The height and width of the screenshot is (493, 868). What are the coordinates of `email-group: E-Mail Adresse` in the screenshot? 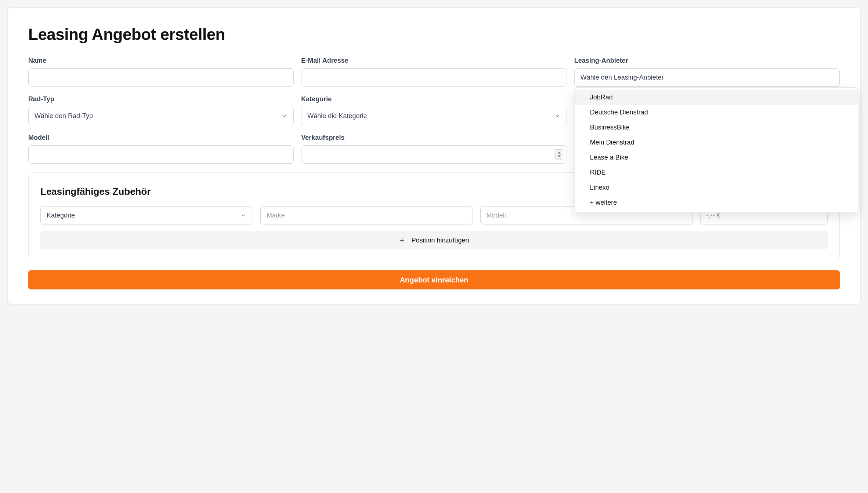 It's located at (434, 72).